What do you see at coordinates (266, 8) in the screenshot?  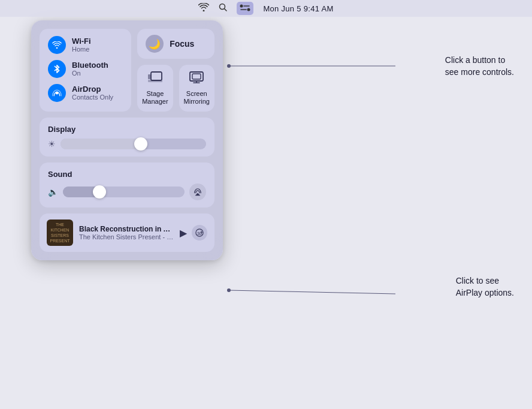 I see `menubar: Mon Jun 5 9:41 AM` at bounding box center [266, 8].